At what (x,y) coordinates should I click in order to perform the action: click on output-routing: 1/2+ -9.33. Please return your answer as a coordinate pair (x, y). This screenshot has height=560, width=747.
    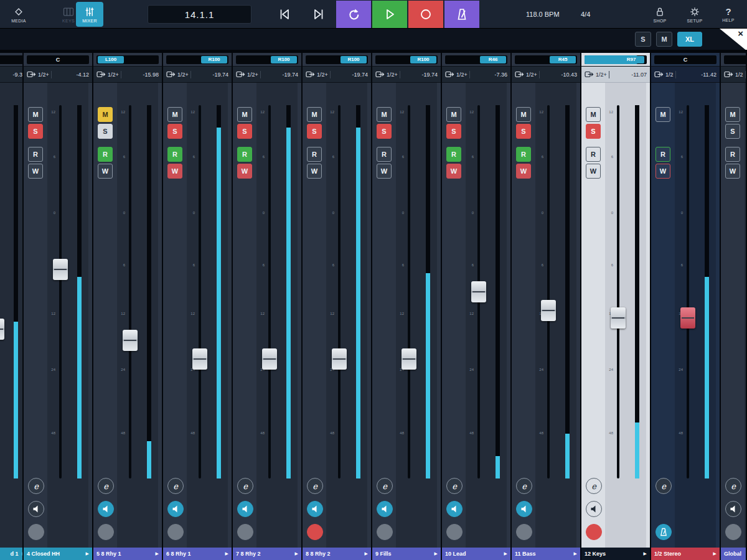
    Looking at the image, I should click on (11, 75).